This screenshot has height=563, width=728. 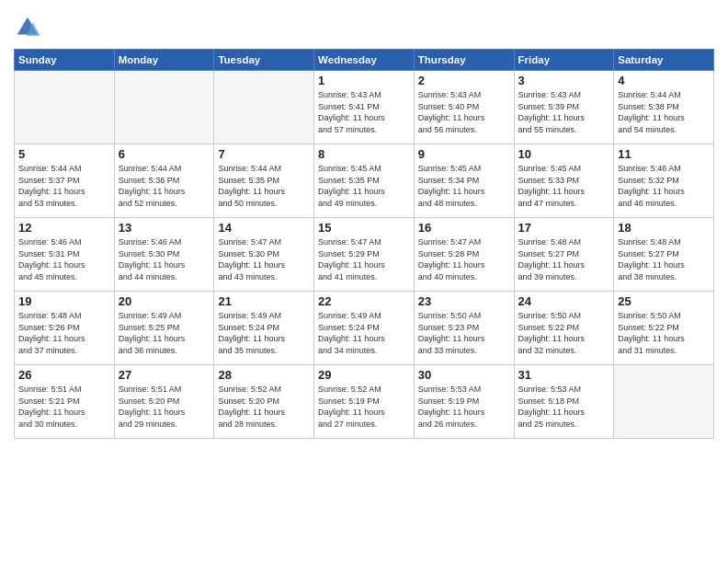 I want to click on weekday-header: Sunday, so click(x=64, y=61).